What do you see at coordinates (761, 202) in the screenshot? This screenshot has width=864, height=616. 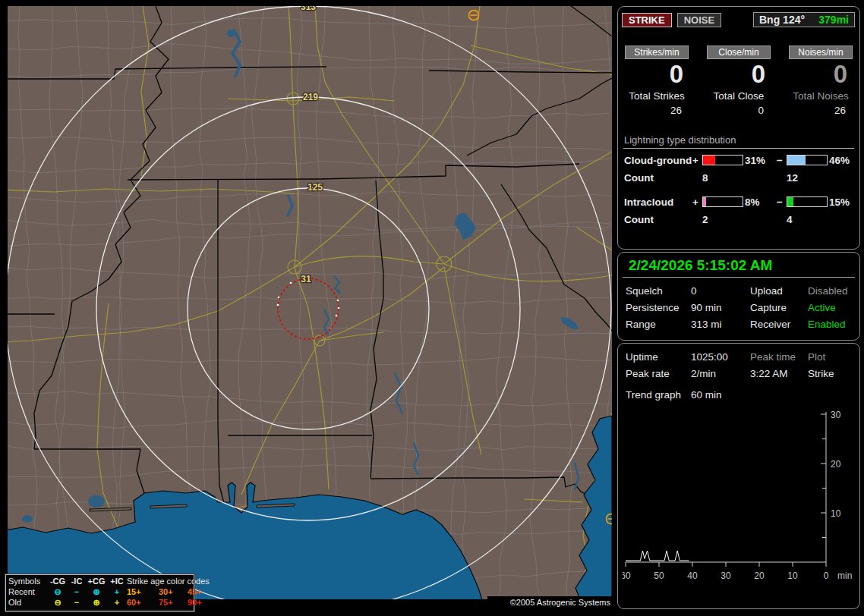 I see `ic-positive-pct: 8%` at bounding box center [761, 202].